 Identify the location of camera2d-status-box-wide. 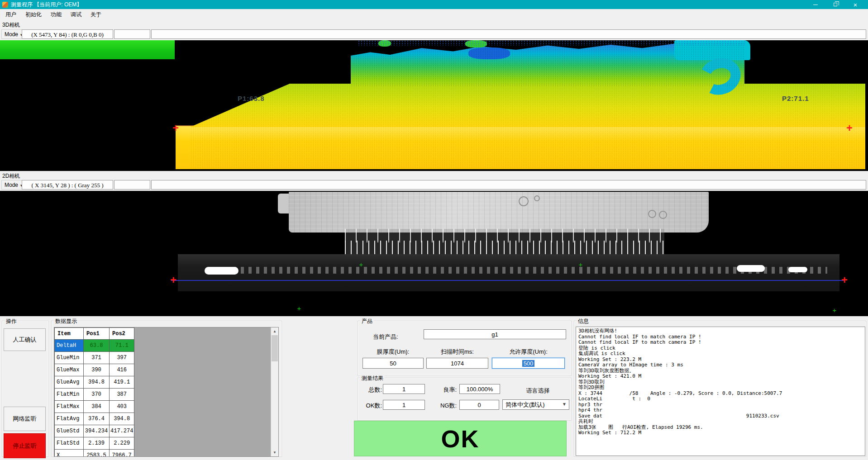
(509, 185).